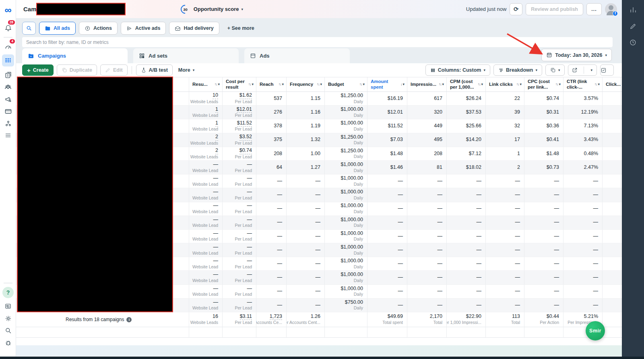 The width and height of the screenshot is (644, 359). I want to click on column-header-frequency: Frequency↑↓▾, so click(306, 85).